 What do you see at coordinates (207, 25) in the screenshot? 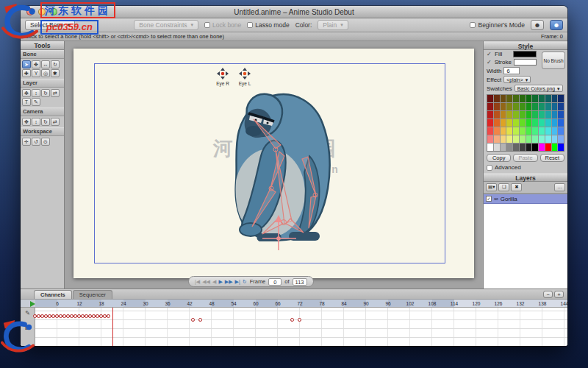
I see `lock-bone-checkbox-box` at bounding box center [207, 25].